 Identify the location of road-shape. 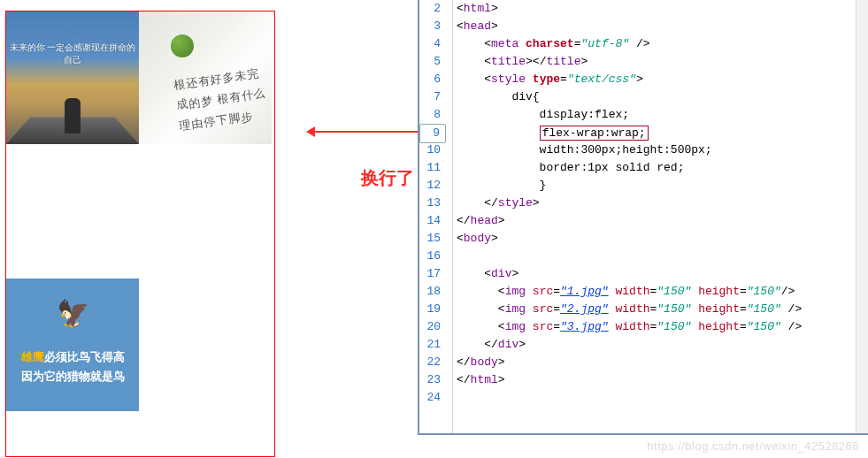
(73, 111).